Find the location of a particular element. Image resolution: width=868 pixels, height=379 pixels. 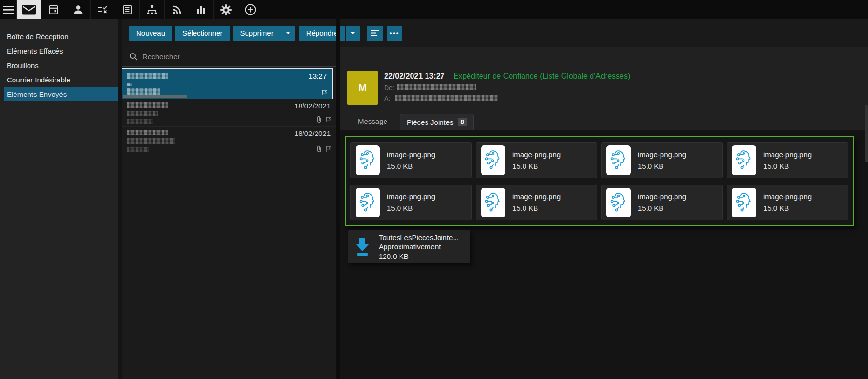

attachments-count-badge: 8 is located at coordinates (462, 122).